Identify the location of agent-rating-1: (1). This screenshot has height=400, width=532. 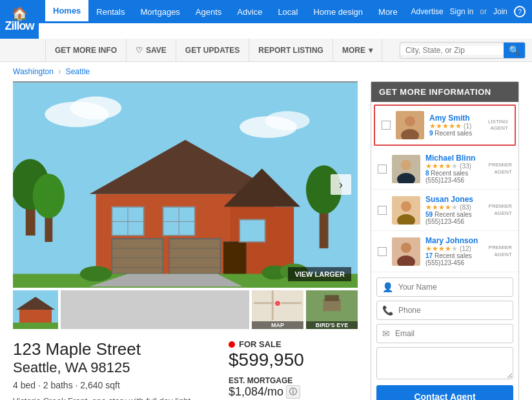
(467, 126).